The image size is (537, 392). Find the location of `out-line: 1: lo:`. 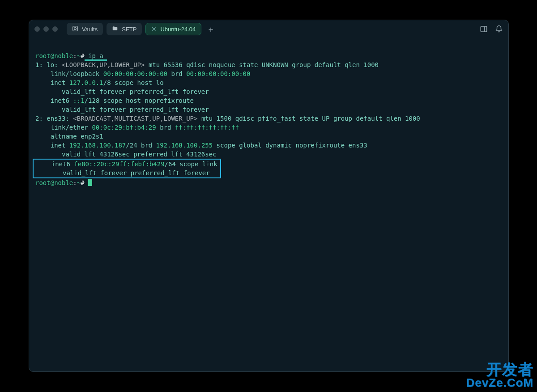

out-line: 1: lo: is located at coordinates (48, 65).